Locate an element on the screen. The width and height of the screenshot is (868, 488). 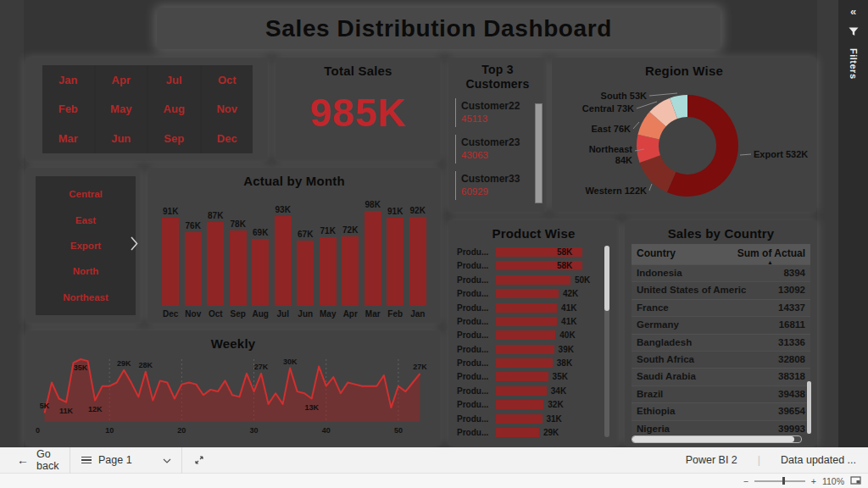
bar-value-label: 32K is located at coordinates (555, 405).